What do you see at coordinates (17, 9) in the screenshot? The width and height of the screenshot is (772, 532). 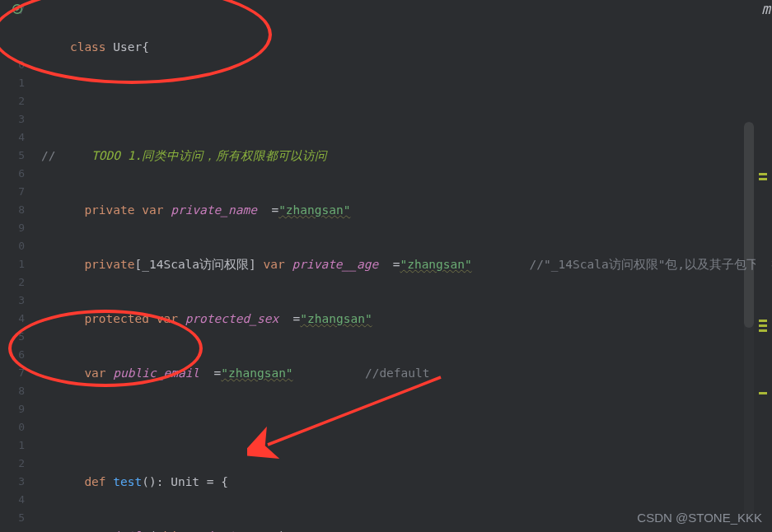 I see `run-gutter-icon` at bounding box center [17, 9].